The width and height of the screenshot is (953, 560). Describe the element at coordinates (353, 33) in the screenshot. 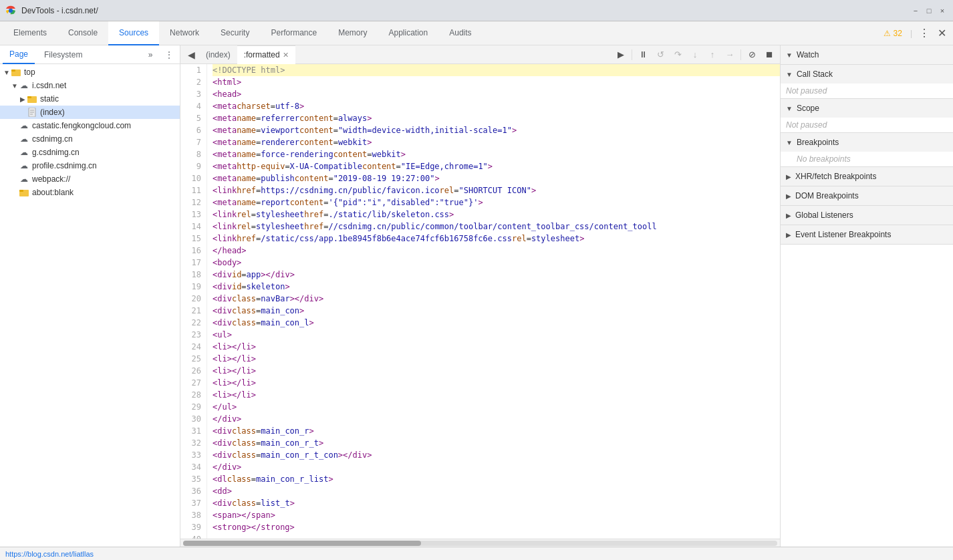

I see `tab-memory: Memory` at that location.